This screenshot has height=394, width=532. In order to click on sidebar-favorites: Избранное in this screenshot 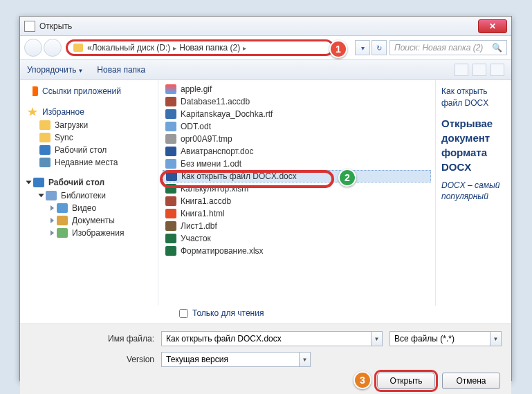, I will do `click(93, 112)`.